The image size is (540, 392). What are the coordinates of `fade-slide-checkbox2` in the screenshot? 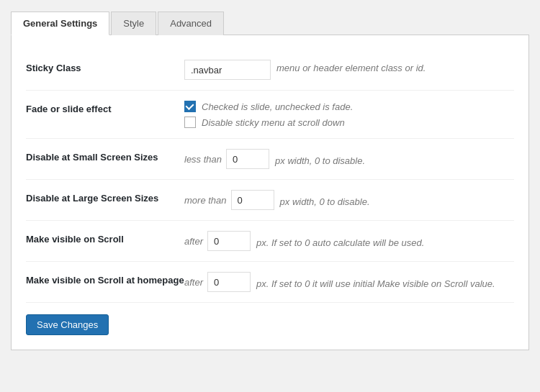 It's located at (190, 122).